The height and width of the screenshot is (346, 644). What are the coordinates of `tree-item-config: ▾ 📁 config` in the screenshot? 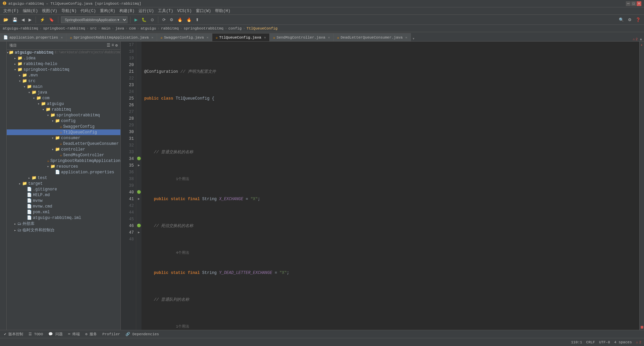 It's located at (64, 121).